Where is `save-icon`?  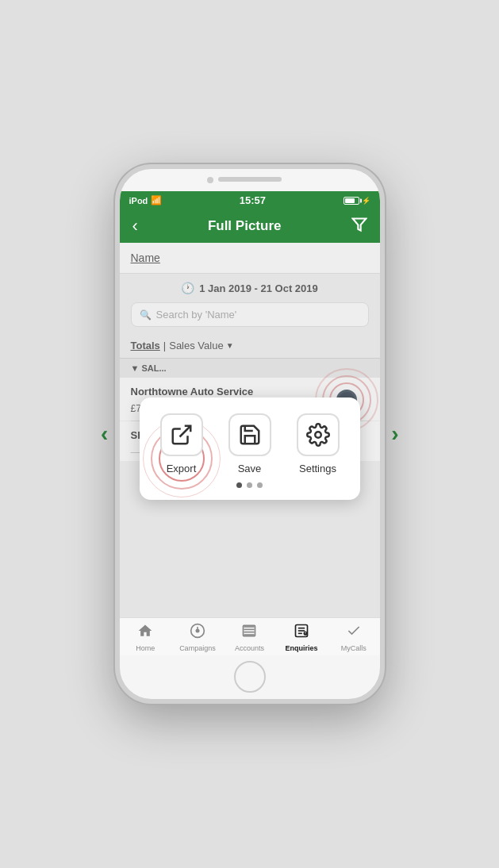
save-icon is located at coordinates (250, 435).